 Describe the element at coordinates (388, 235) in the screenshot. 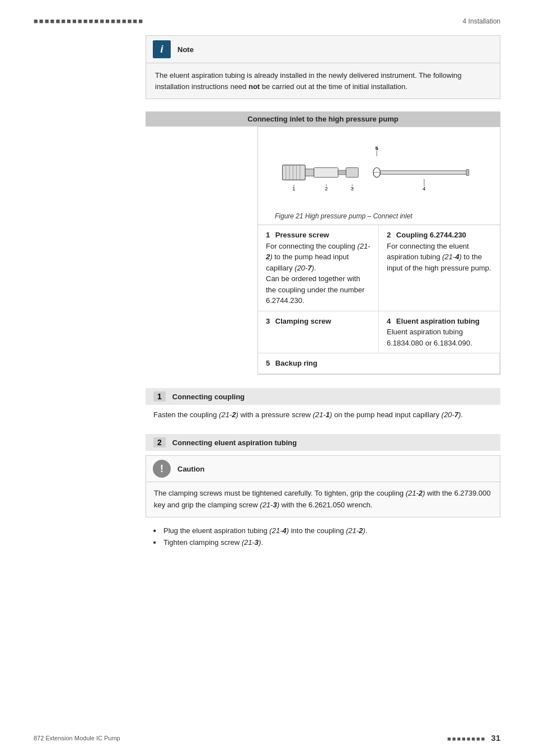

I see `part-number-2: 2` at that location.